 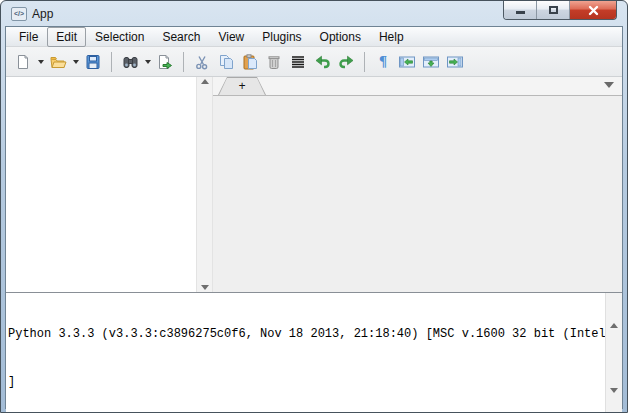 What do you see at coordinates (58, 62) in the screenshot?
I see `open-folder-icon` at bounding box center [58, 62].